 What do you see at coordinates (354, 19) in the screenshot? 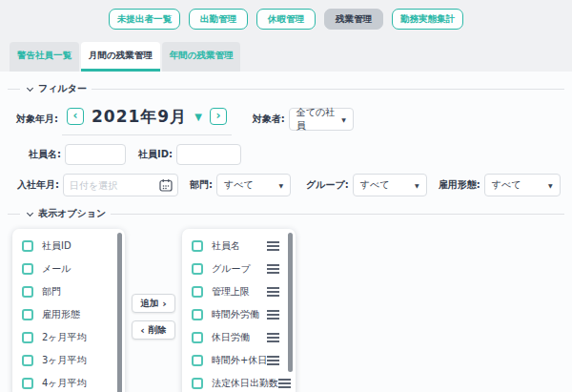
I see `nav-button: 残業管理` at bounding box center [354, 19].